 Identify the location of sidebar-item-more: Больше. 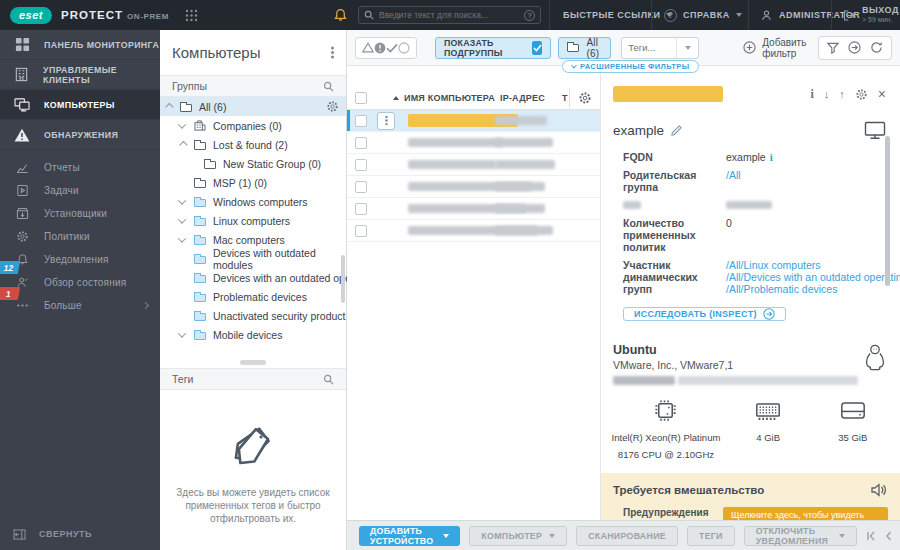
(80, 306).